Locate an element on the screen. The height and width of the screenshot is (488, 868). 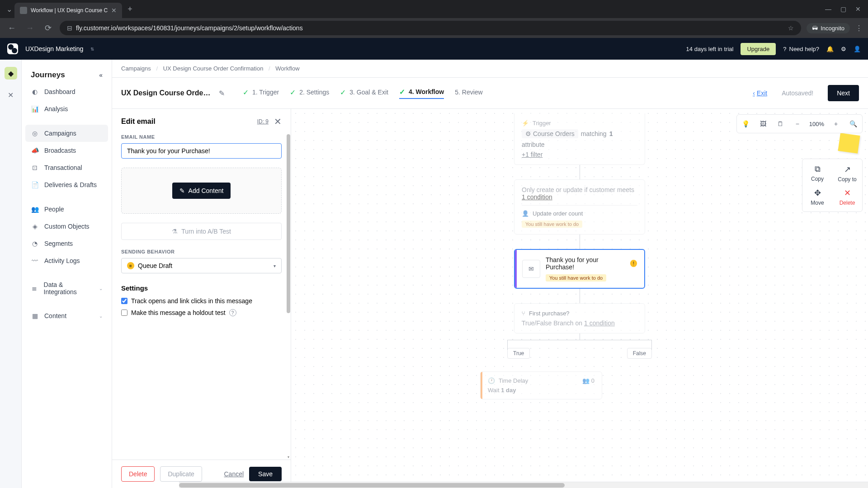
sidebar-item-people: 👥People is located at coordinates (67, 209).